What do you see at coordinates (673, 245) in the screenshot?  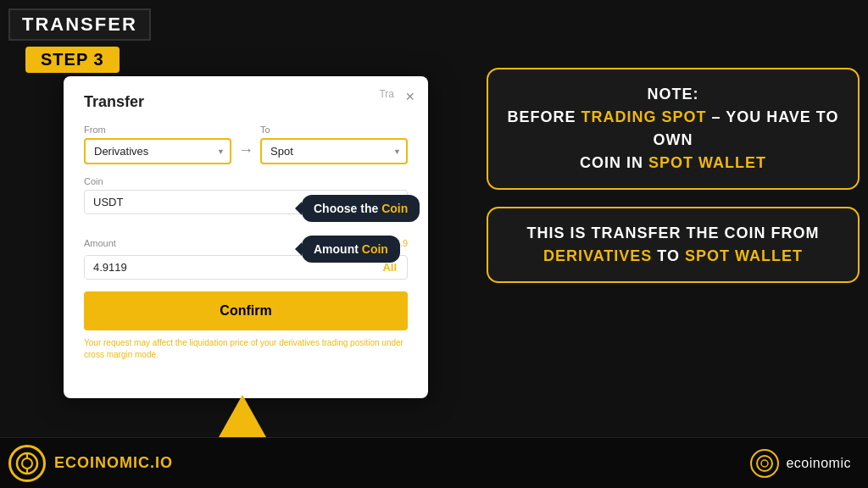 I see `note-box-2: THIS IS TRANSFER THE COIN FROM DERIVATIV…` at bounding box center [673, 245].